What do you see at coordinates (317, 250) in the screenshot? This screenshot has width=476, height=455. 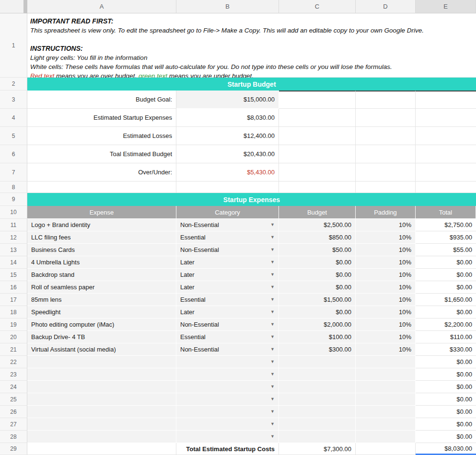 I see `expense-budget-cell: $50.00` at bounding box center [317, 250].